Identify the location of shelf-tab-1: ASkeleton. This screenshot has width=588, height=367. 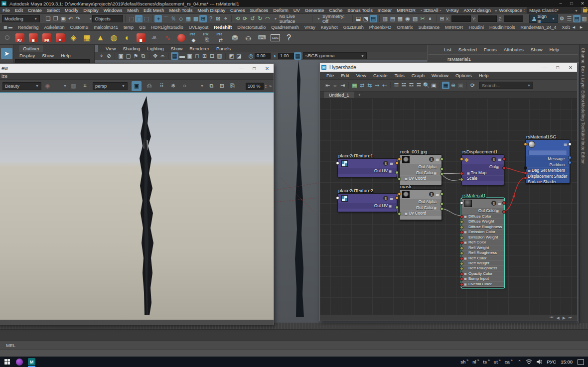
(55, 27).